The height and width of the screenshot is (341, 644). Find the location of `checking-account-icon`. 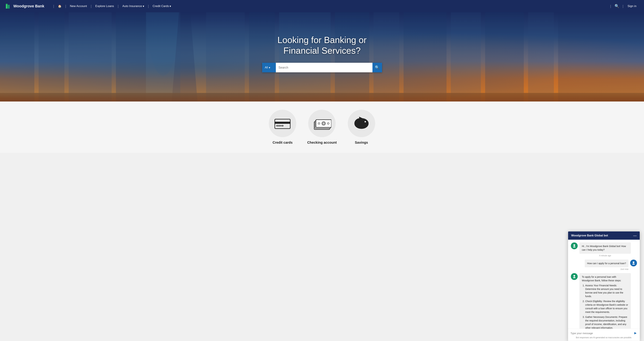

checking-account-icon is located at coordinates (322, 124).